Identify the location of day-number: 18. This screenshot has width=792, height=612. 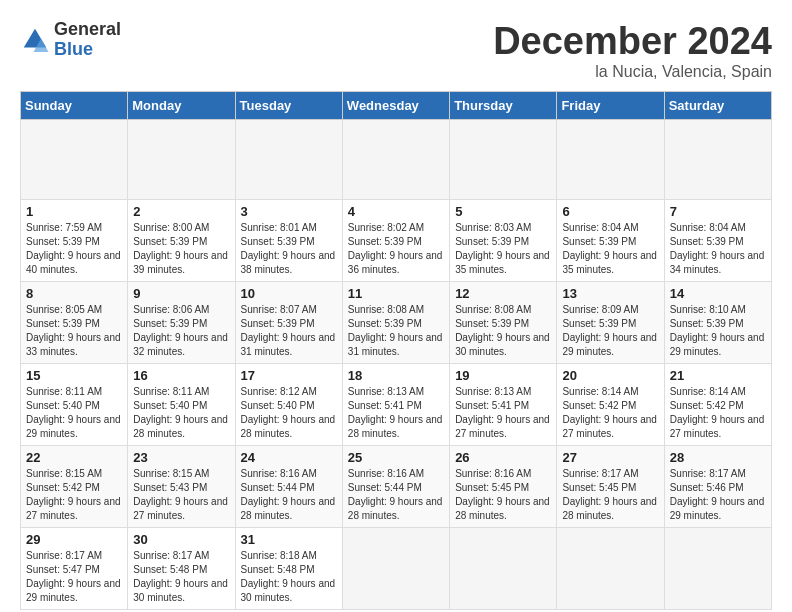
(396, 376).